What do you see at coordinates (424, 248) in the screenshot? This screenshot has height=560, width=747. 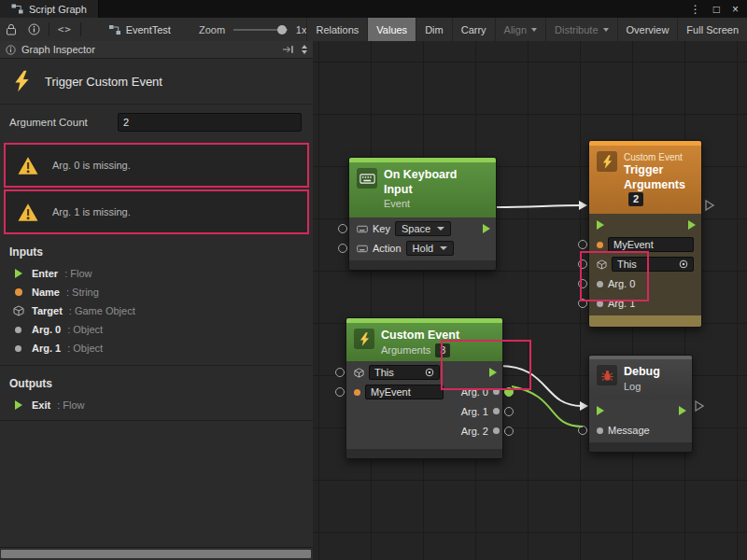 I see `action-value: Hold` at bounding box center [424, 248].